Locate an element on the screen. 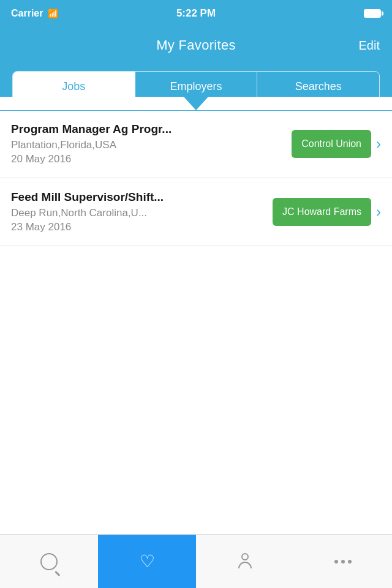  person-head is located at coordinates (245, 557).